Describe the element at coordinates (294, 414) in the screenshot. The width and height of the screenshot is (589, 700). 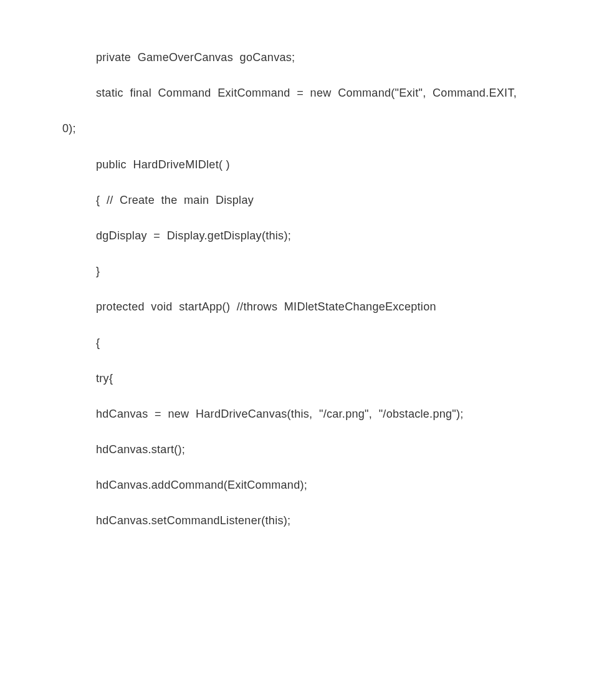
I see `code-line: hdCanvas = new HardDriveCanvas(this, "/c…` at that location.